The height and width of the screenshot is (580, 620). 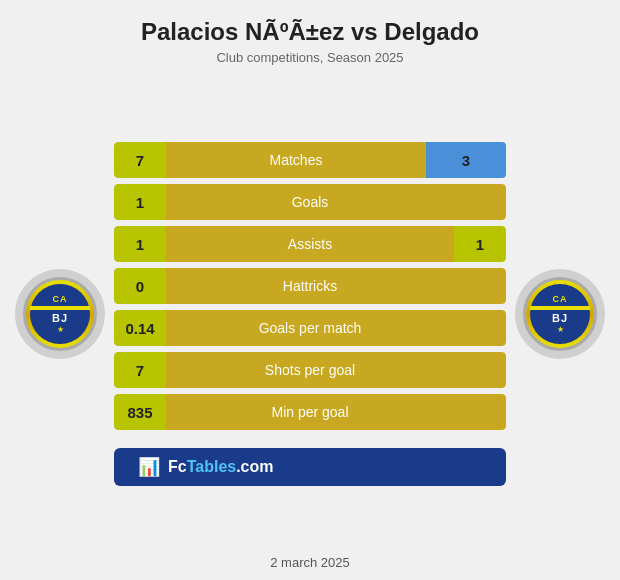 I want to click on stat-right-val-hattricks, so click(x=480, y=286).